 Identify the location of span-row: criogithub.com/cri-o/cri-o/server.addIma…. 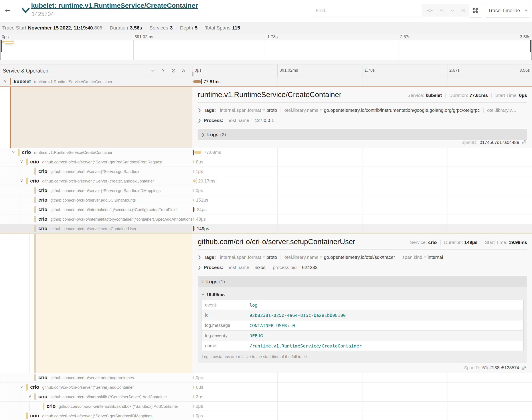
(266, 378).